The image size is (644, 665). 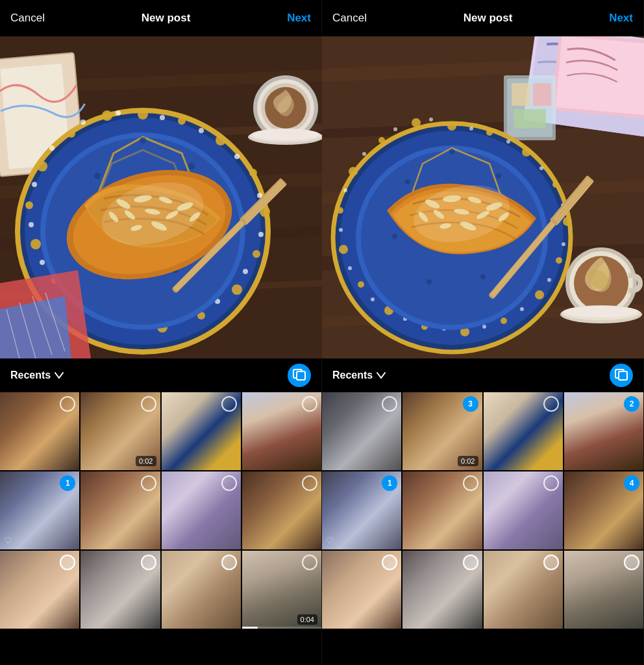 What do you see at coordinates (442, 431) in the screenshot?
I see `thumb-item-r2: 3 0:02` at bounding box center [442, 431].